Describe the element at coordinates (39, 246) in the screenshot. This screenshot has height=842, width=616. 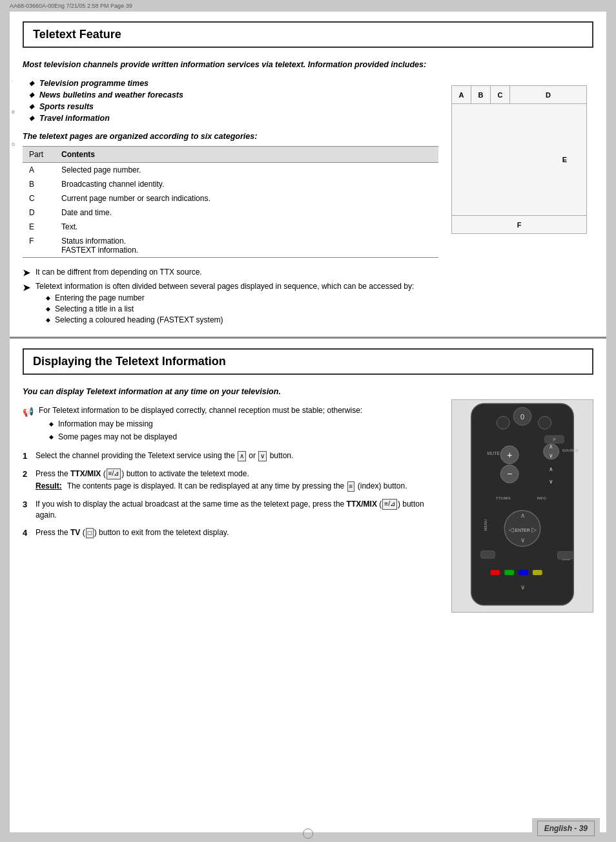
I see `table-cell-part-f: F` at that location.